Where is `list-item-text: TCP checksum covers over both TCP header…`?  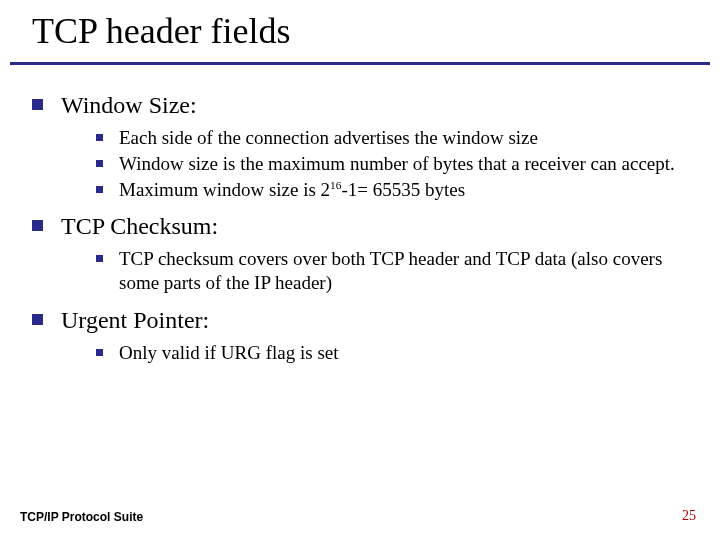 list-item-text: TCP checksum covers over both TCP header… is located at coordinates (404, 271).